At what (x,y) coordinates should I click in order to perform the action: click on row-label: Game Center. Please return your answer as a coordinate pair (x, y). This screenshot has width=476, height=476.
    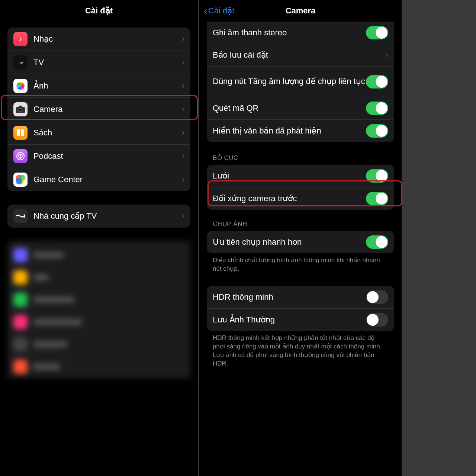
    Looking at the image, I should click on (106, 180).